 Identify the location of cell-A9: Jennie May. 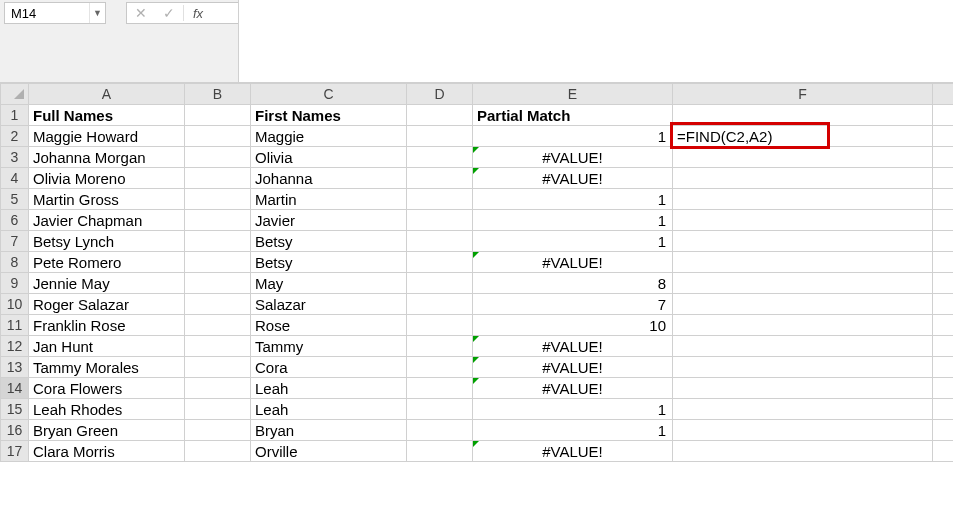
(107, 284).